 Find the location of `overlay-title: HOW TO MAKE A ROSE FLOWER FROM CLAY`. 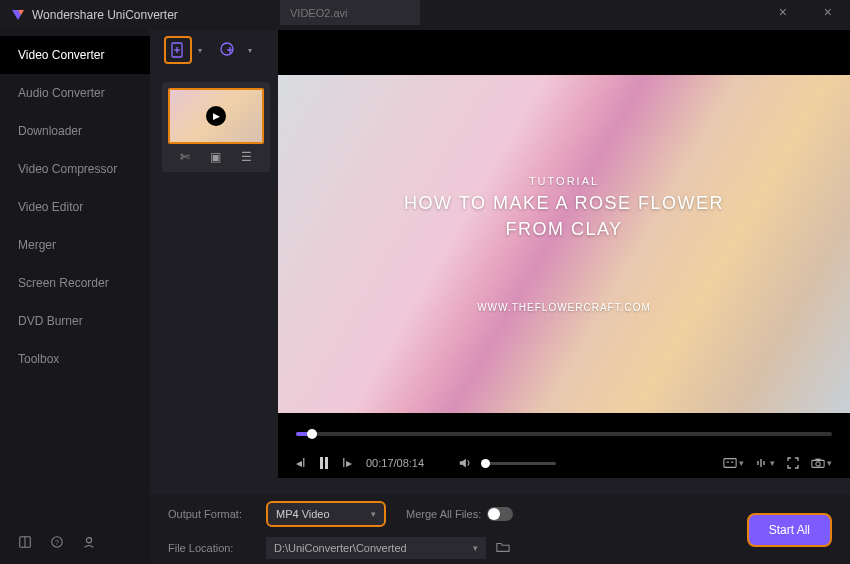

overlay-title: HOW TO MAKE A ROSE FLOWER FROM CLAY is located at coordinates (564, 216).